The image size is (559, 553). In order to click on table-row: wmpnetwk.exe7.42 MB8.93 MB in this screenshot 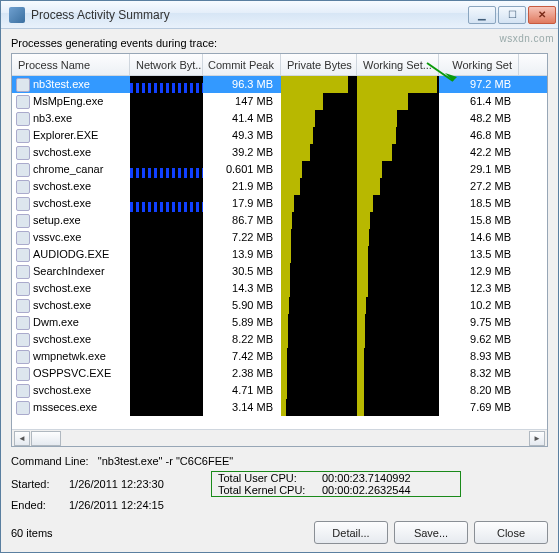, I will do `click(280, 356)`.